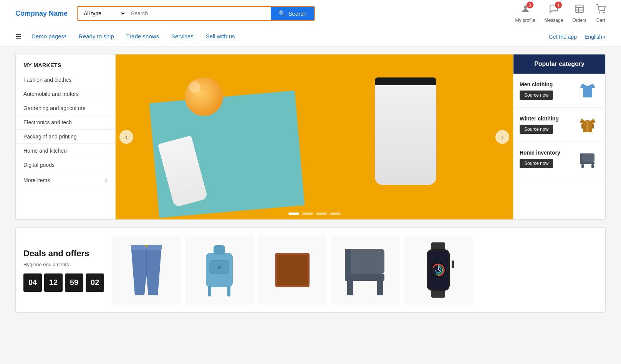 This screenshot has height=364, width=621. What do you see at coordinates (559, 91) in the screenshot?
I see `popular-item-men-clothing: Men clothing Source now` at bounding box center [559, 91].